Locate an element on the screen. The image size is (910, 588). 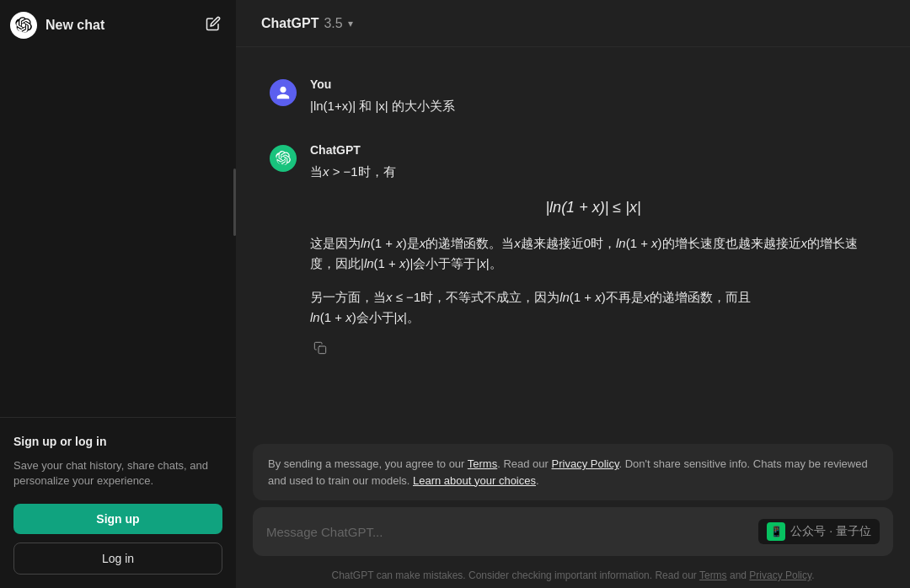
copy-button is located at coordinates (320, 349).